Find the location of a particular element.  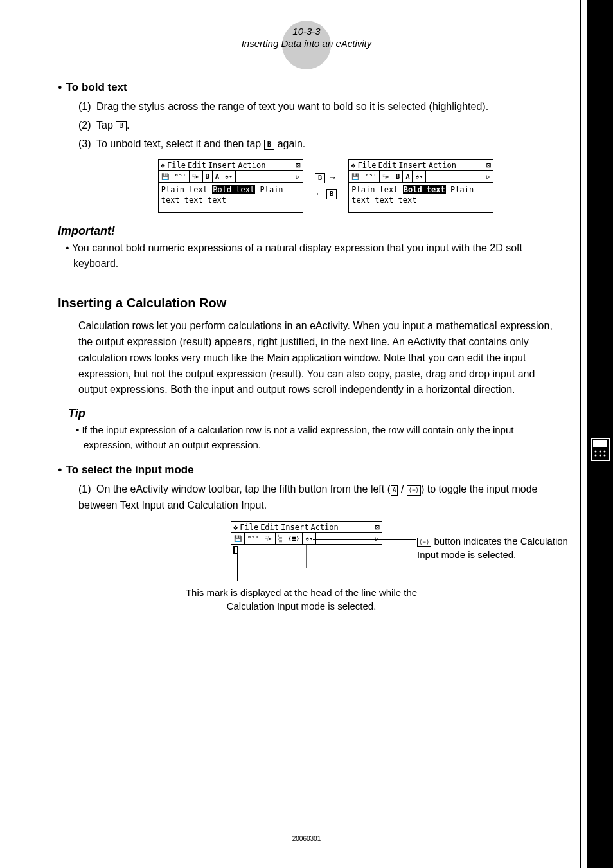

screen-toolbar-3: 💾 ⁰⁵¹ ☟► ▒ ⟨≡⟩ ⬘▾ ▷ is located at coordinates (306, 539).